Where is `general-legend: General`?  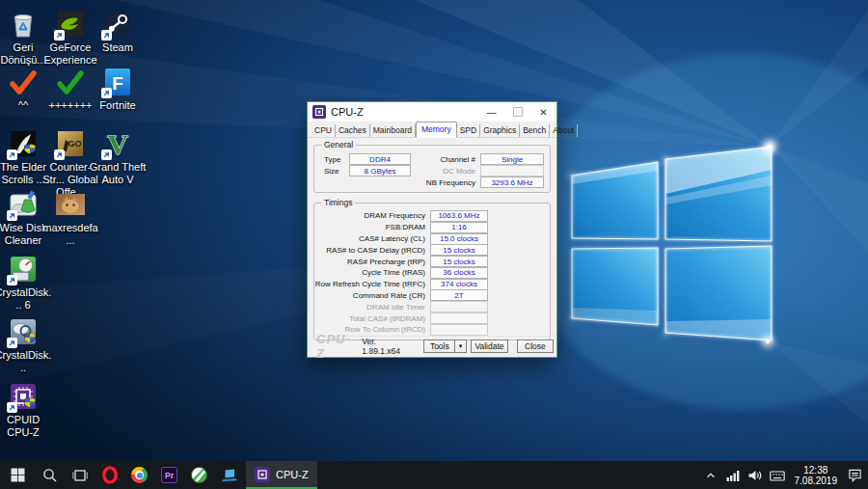 general-legend: General is located at coordinates (339, 145).